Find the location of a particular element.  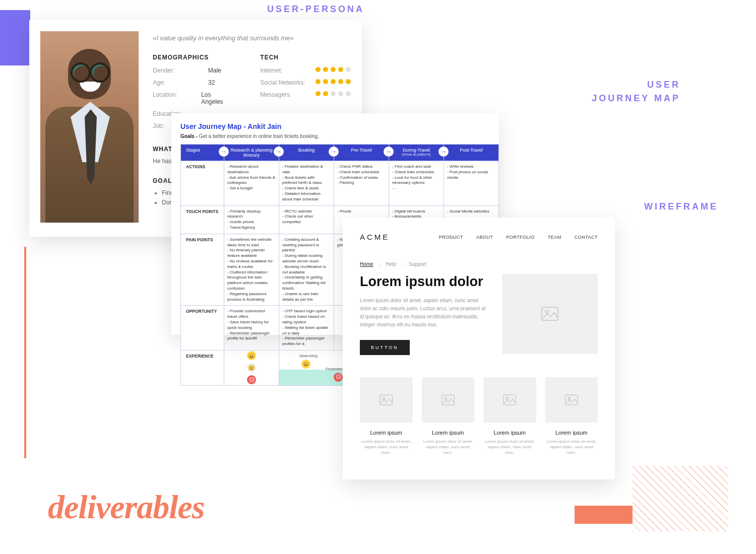

exp-searching-label: Searching is located at coordinates (308, 356).